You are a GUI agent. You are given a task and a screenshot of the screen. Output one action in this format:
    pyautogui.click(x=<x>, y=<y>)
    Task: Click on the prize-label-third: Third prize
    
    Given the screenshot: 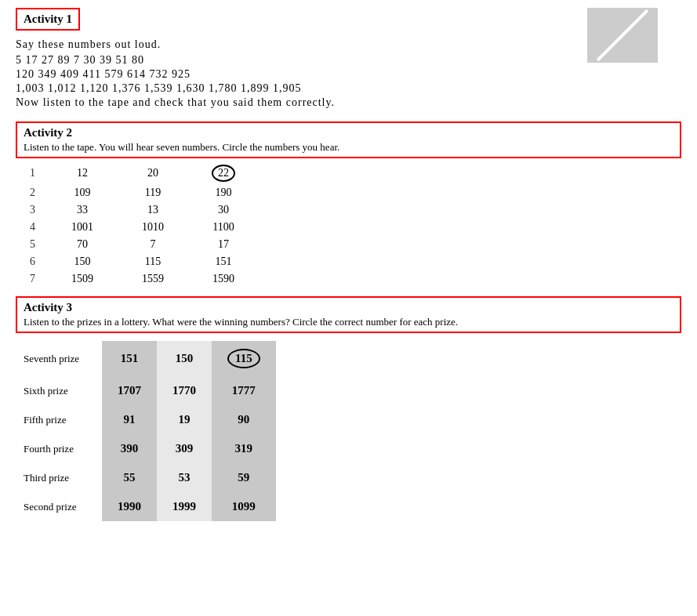 What is the action you would take?
    pyautogui.click(x=63, y=478)
    